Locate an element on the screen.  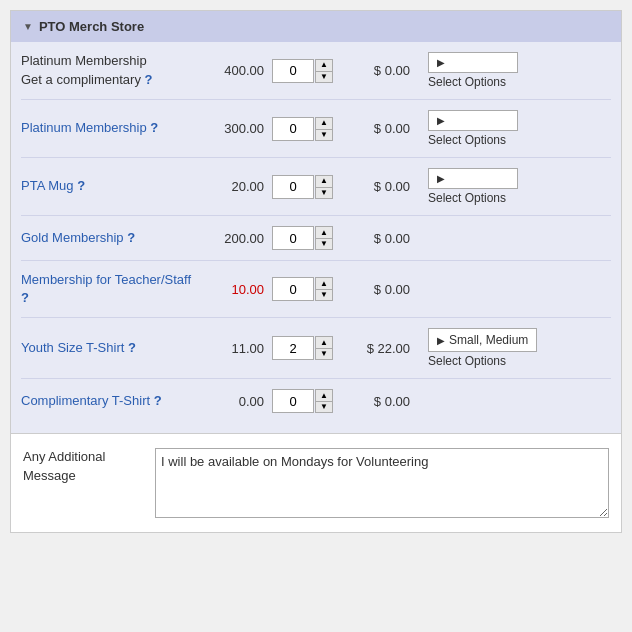
item-price: 10.00 is located at coordinates (234, 290).